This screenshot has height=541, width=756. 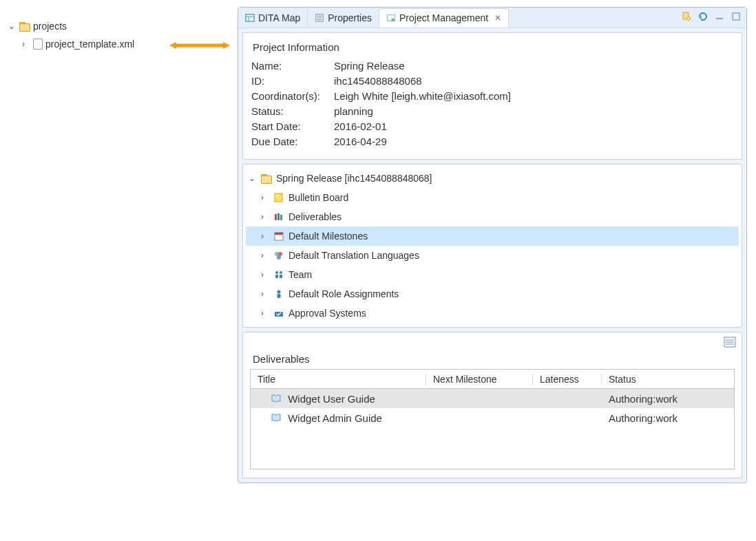 I want to click on tree-label: Default Translation Languages, so click(x=354, y=255).